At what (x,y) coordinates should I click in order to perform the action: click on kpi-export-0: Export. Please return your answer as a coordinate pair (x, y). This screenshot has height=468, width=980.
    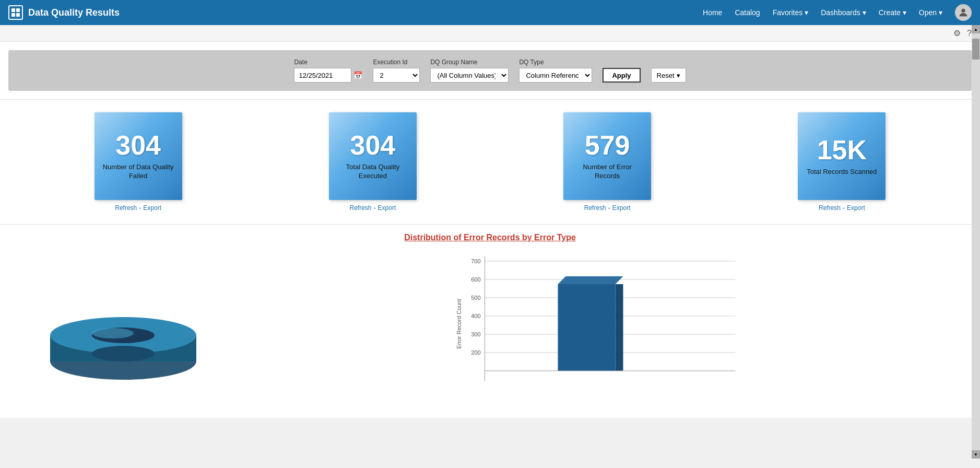
    Looking at the image, I should click on (152, 208).